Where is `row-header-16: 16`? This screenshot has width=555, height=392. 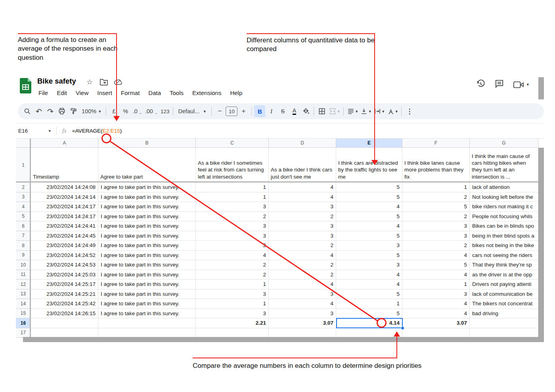 row-header-16: 16 is located at coordinates (23, 323).